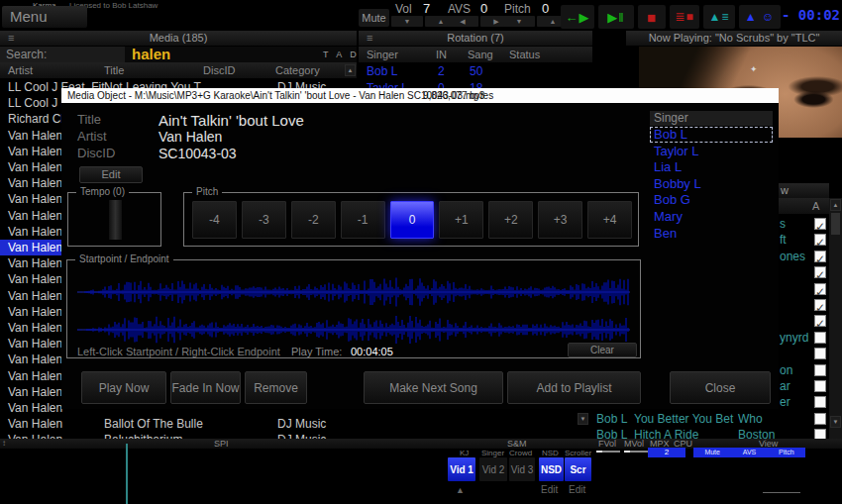 This screenshot has height=504, width=842. What do you see at coordinates (20, 70) in the screenshot?
I see `column-header-artist: Artist` at bounding box center [20, 70].